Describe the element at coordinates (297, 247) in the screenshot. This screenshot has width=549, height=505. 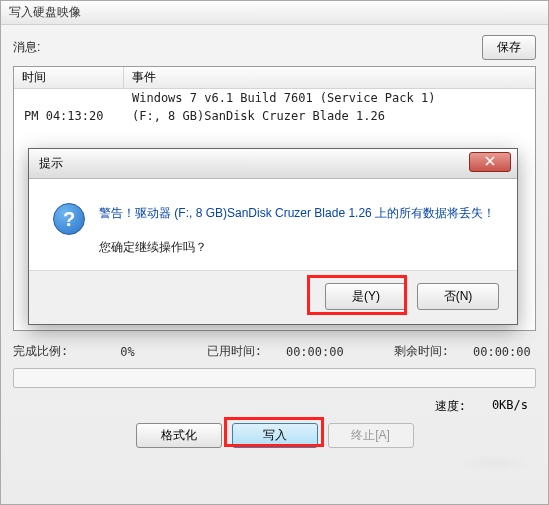
I see `confirm-line: 您确定继续操作吗？` at that location.